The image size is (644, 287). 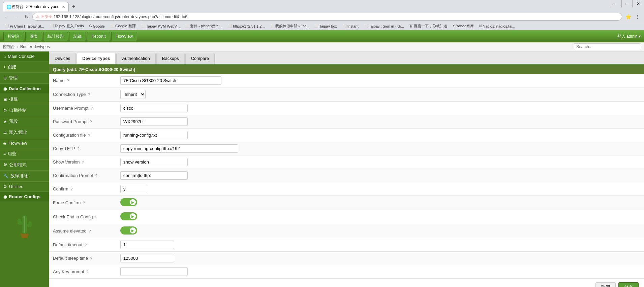 I want to click on bookmark-nagios: N Nagios: nagios.tai..., so click(x=497, y=26).